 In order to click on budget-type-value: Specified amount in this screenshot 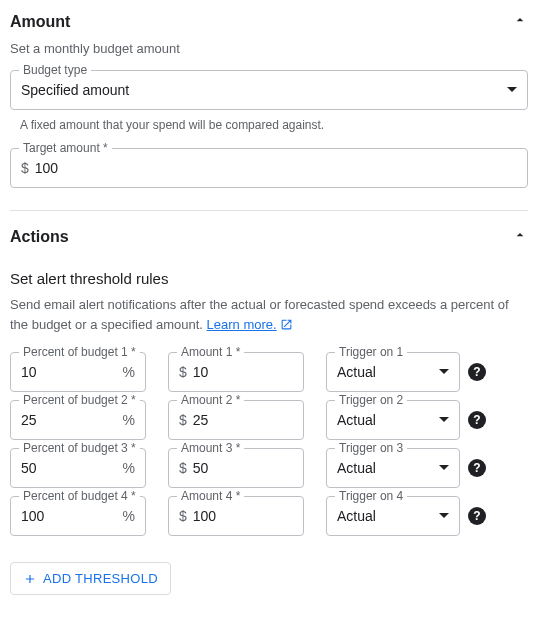, I will do `click(264, 90)`.